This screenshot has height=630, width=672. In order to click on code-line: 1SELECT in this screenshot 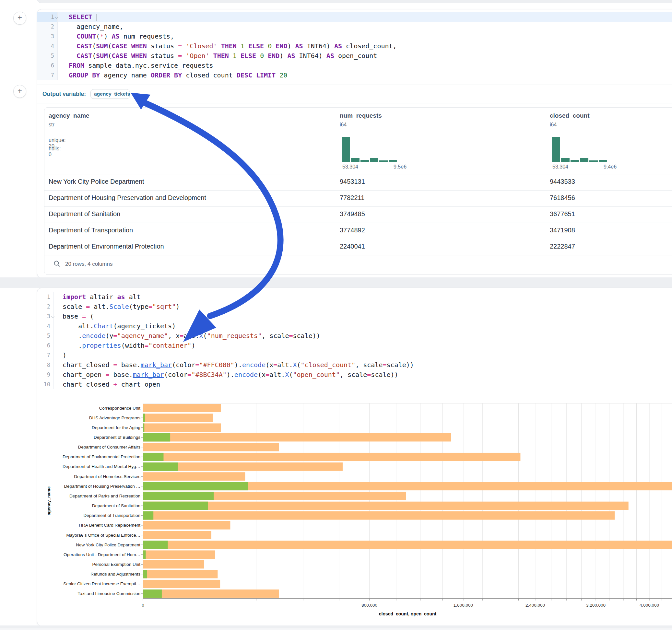, I will do `click(355, 17)`.